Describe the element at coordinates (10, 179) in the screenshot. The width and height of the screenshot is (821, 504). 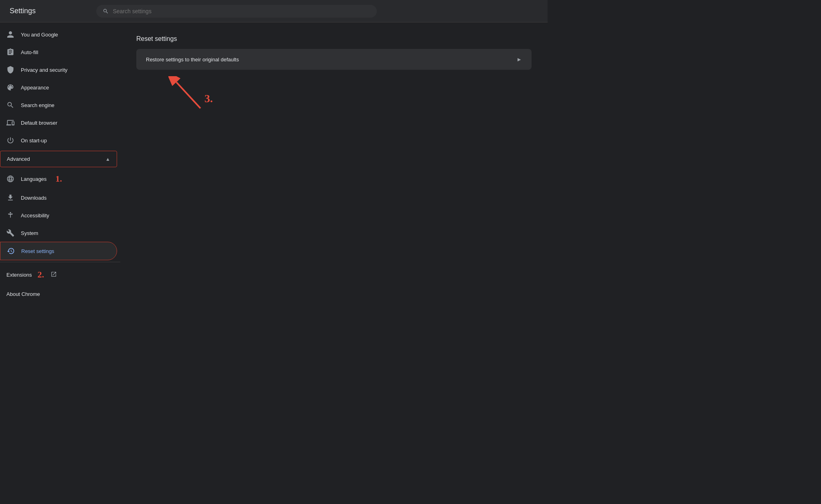
I see `globe-icon` at that location.